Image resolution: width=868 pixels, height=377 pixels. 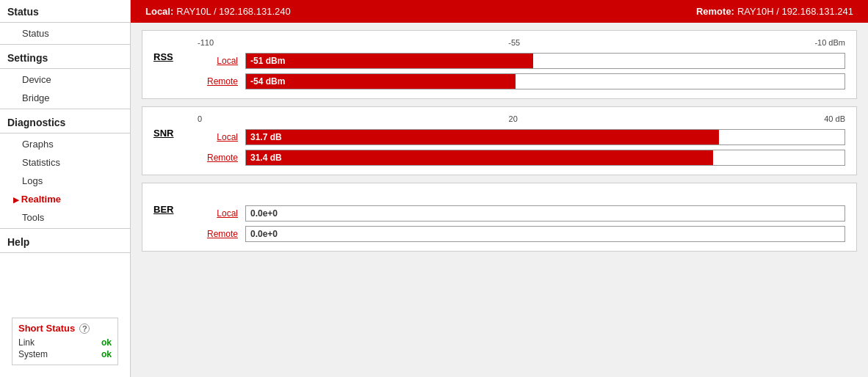 What do you see at coordinates (545, 61) in the screenshot?
I see `rss-local-bar-container: -51 dBm` at bounding box center [545, 61].